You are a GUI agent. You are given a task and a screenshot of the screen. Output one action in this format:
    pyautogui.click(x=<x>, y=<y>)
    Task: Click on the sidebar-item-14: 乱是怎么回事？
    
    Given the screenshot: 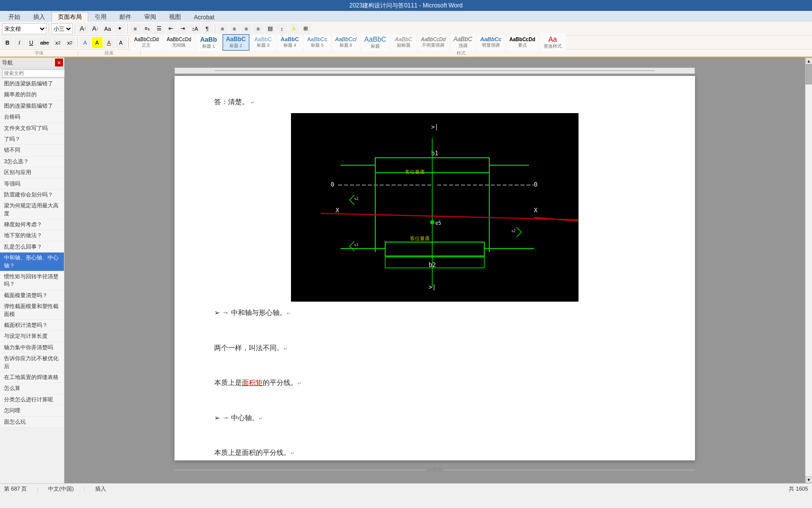 What is the action you would take?
    pyautogui.click(x=32, y=247)
    